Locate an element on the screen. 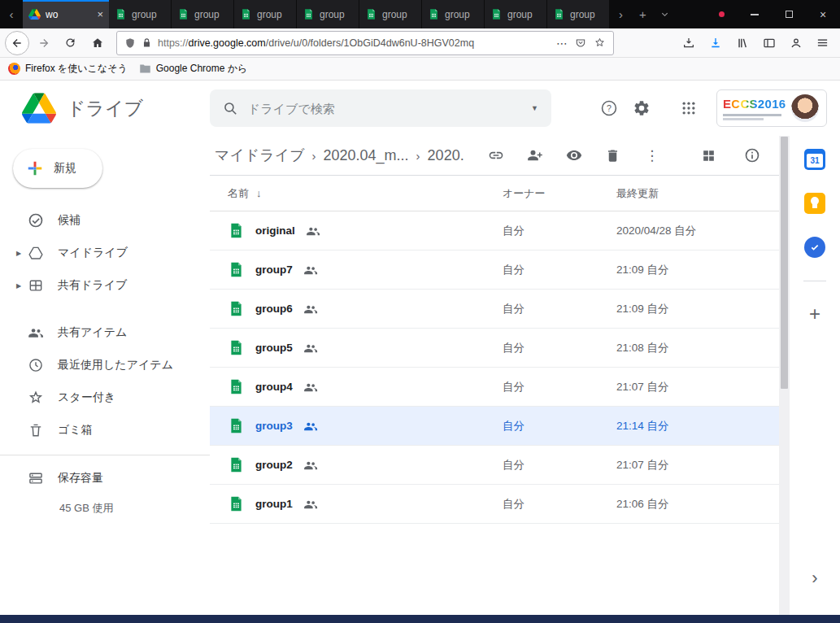  file-row-group1: group1 自分 21:06 自分 is located at coordinates (494, 504).